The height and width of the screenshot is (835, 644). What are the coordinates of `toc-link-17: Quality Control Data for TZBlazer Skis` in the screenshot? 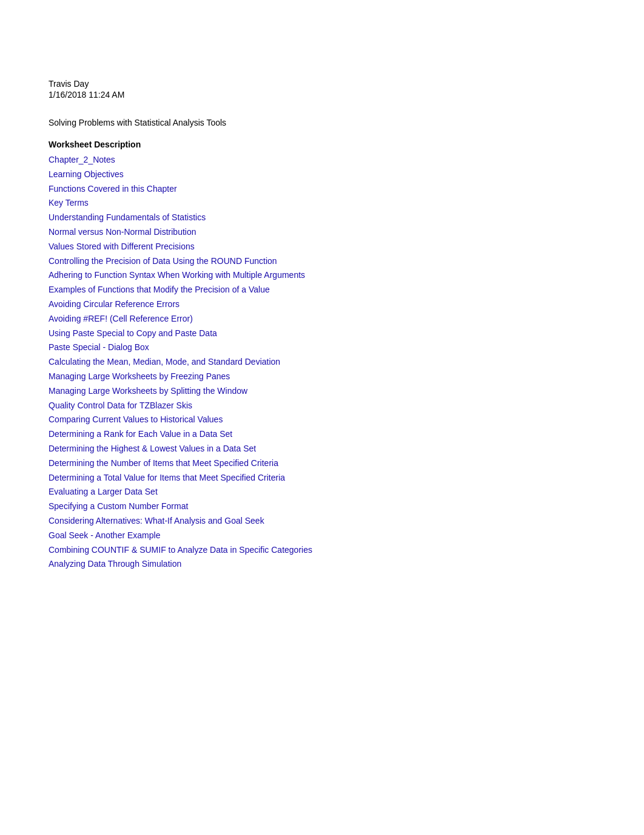 It's located at (322, 406).